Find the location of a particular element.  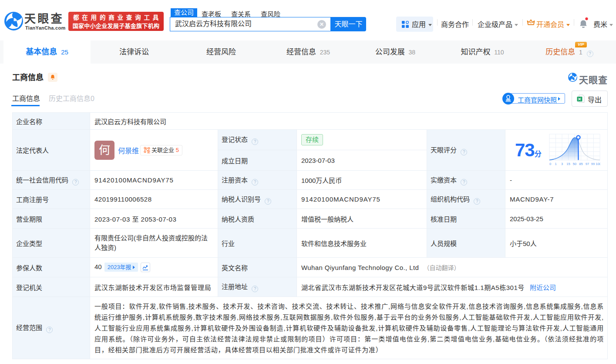

svg-text: 15 is located at coordinates (568, 164).